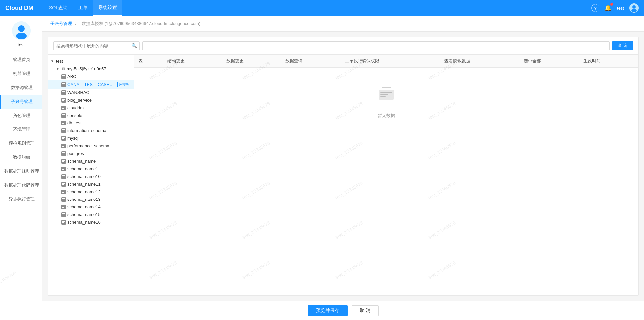  What do you see at coordinates (621, 8) in the screenshot?
I see `top-username: test` at bounding box center [621, 8].